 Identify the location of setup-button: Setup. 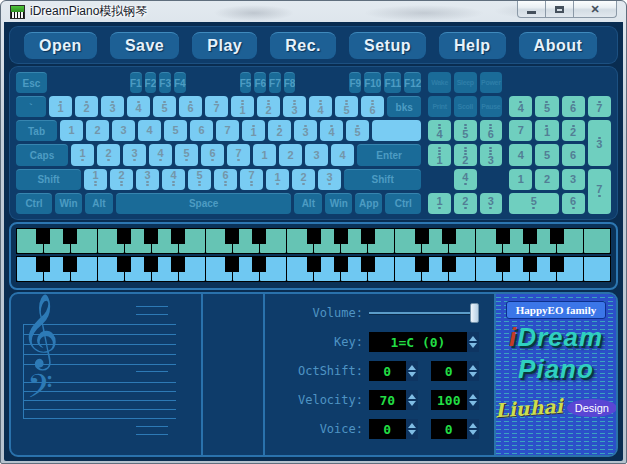
(388, 46).